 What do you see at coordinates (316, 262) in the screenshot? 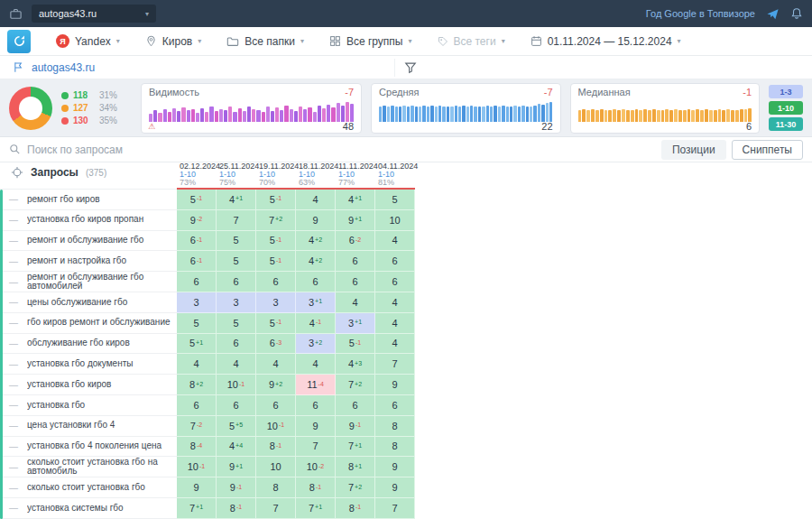
I see `position-cell: 4+2` at bounding box center [316, 262].